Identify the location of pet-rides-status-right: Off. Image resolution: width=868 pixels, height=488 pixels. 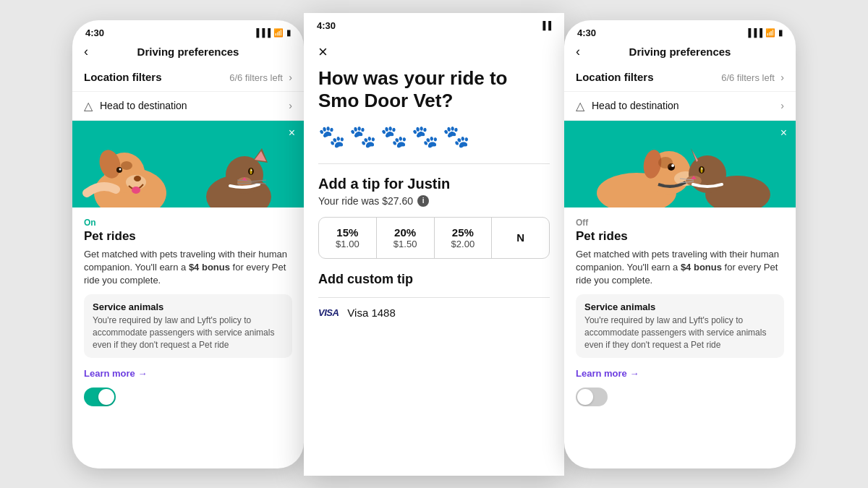
(680, 223).